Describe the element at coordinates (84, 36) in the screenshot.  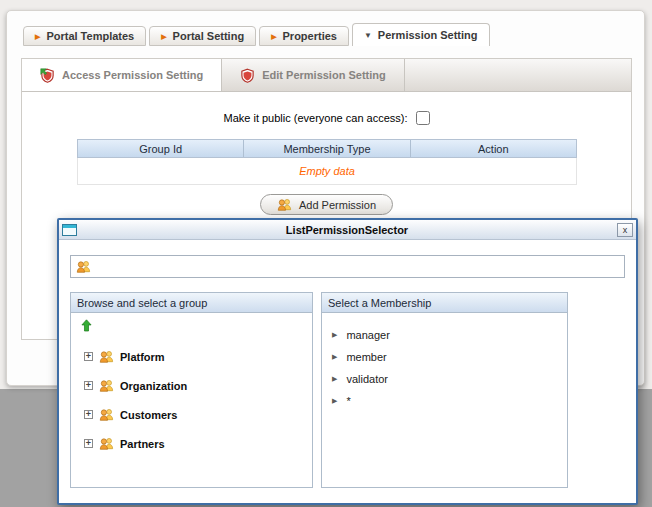
I see `tab-portal-templates: ▶ Portal Templates` at that location.